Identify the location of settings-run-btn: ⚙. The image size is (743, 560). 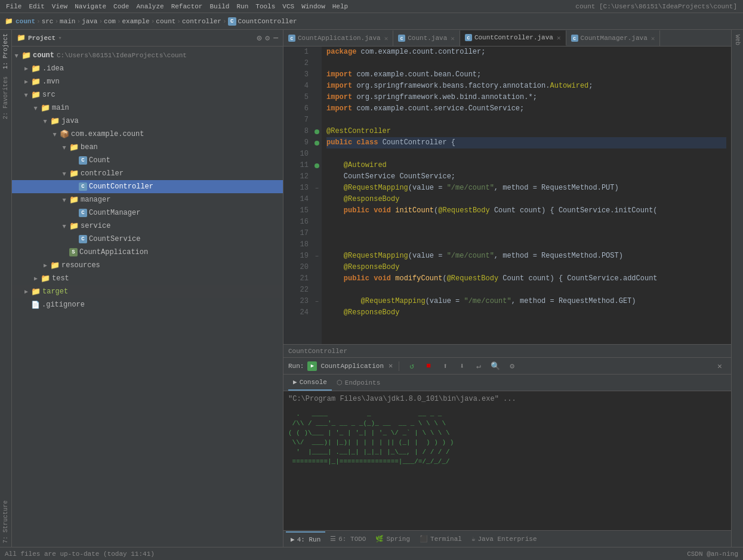
(512, 366).